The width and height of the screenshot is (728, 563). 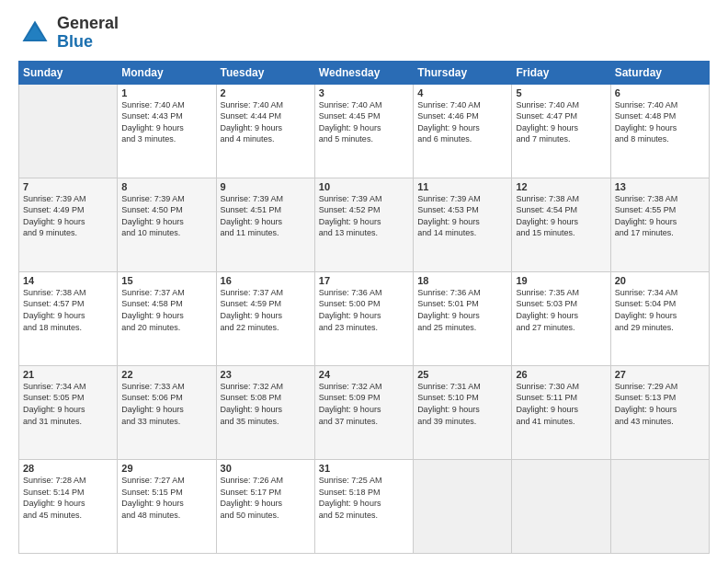 I want to click on day-number: 26, so click(x=561, y=374).